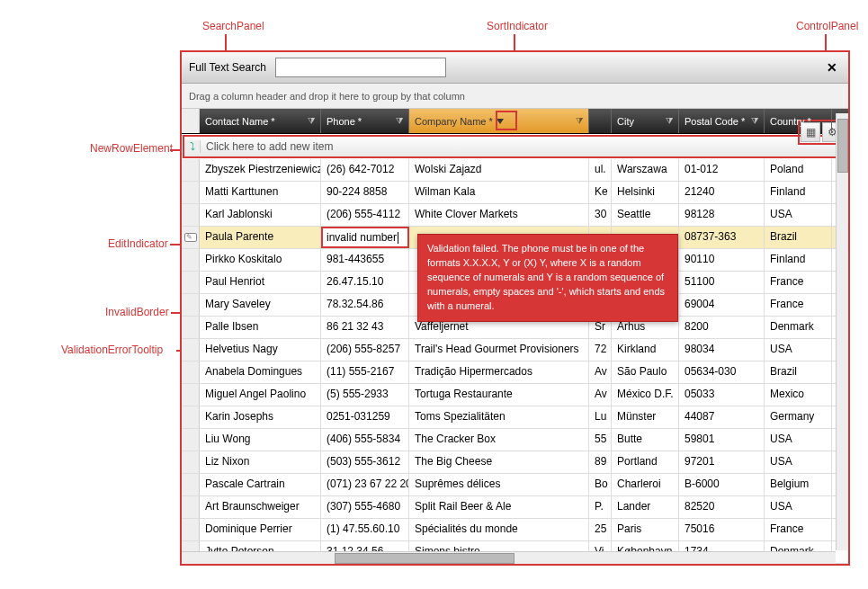 The height and width of the screenshot is (589, 868). What do you see at coordinates (515, 192) in the screenshot?
I see `table-row: Matti Karttunen90-224 8858Wilman KalaKeH…` at bounding box center [515, 192].